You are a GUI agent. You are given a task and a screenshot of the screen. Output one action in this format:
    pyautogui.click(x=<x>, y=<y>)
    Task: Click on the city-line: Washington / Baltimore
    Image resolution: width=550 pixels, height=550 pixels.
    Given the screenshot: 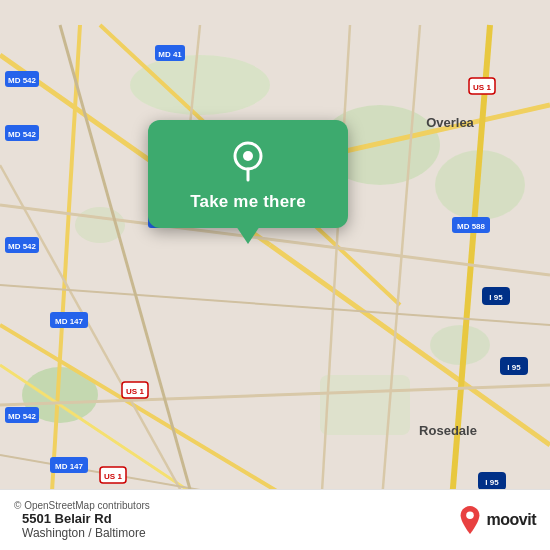 What is the action you would take?
    pyautogui.click(x=84, y=533)
    